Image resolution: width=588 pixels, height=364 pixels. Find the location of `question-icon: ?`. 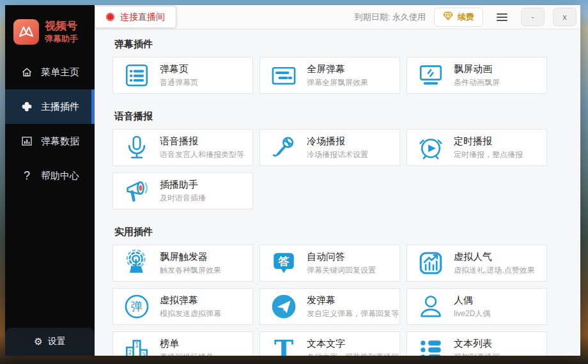

question-icon: ? is located at coordinates (27, 176).